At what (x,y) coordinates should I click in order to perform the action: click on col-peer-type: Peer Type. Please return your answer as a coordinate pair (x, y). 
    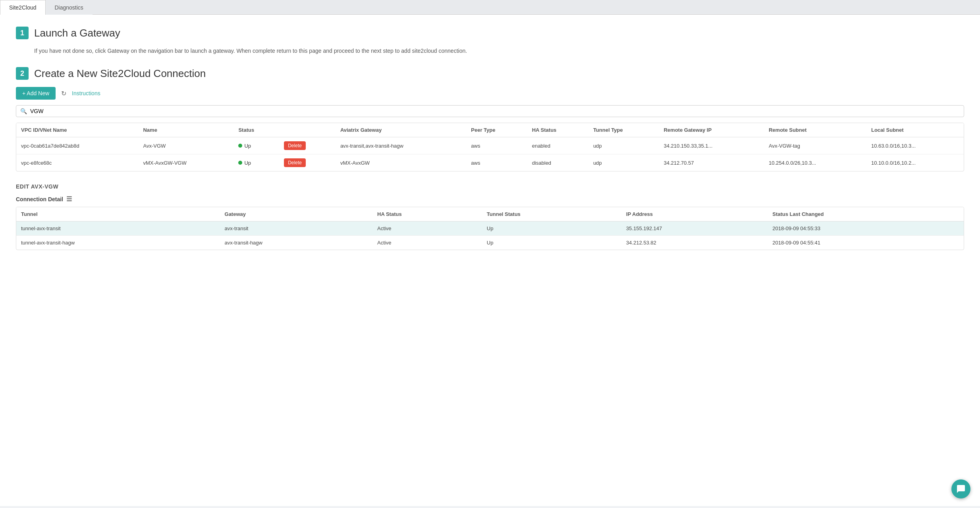
    Looking at the image, I should click on (496, 130).